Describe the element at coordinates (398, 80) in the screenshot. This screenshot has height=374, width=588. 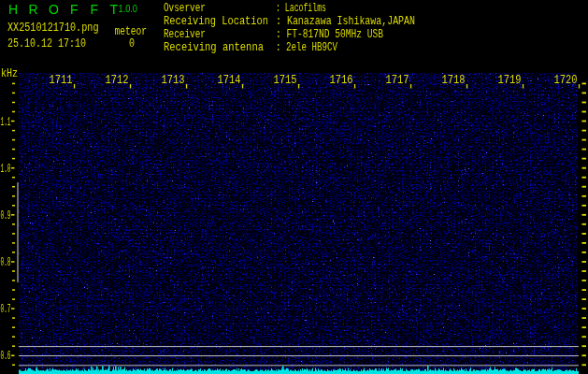
I see `svg-text: 1717` at that location.